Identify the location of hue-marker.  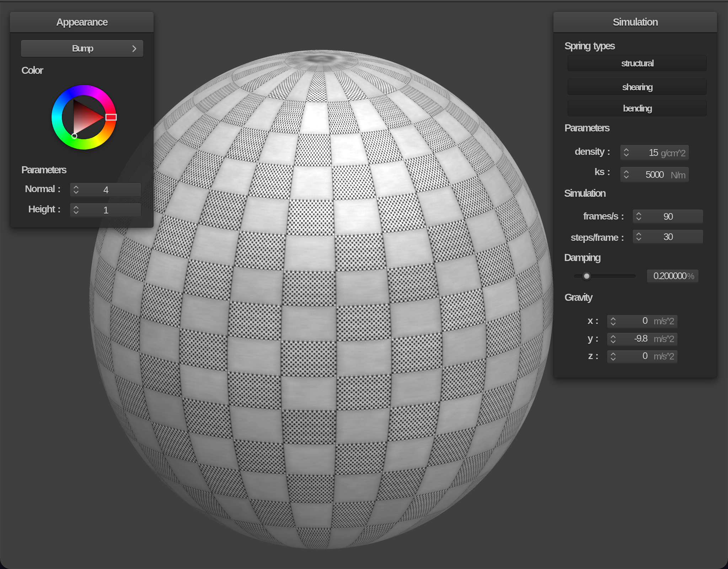
(111, 117).